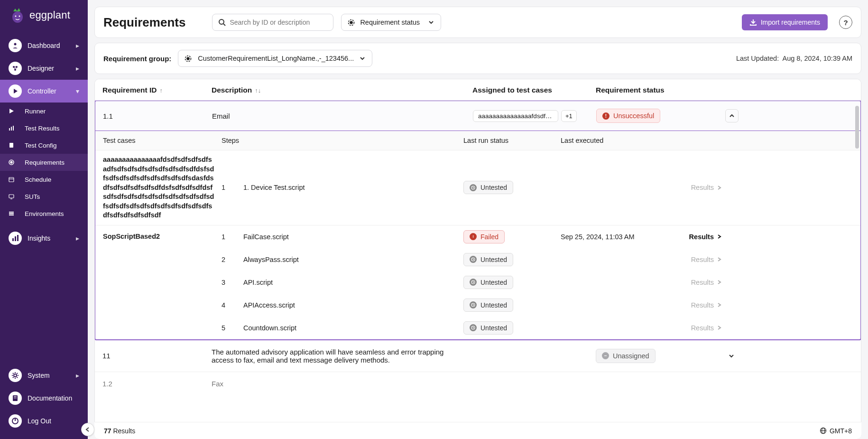 The height and width of the screenshot is (439, 868). Describe the element at coordinates (15, 375) in the screenshot. I see `gear-icon` at that location.